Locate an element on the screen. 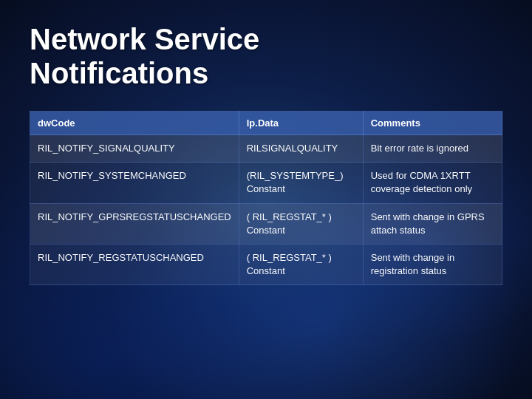  table-row: RIL_NOTIFY_SYSTEMCHANGED(RIL_SYSTEMTYPE_… is located at coordinates (266, 183).